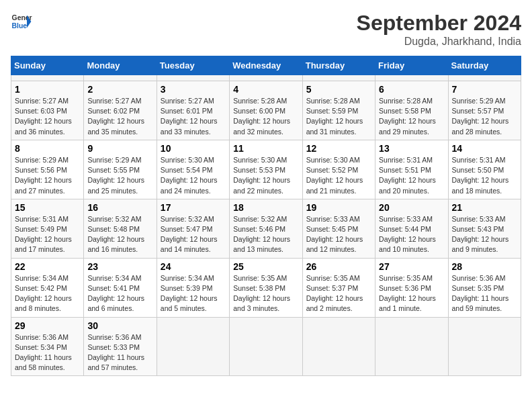 The width and height of the screenshot is (532, 411). I want to click on day-number: 2, so click(120, 89).